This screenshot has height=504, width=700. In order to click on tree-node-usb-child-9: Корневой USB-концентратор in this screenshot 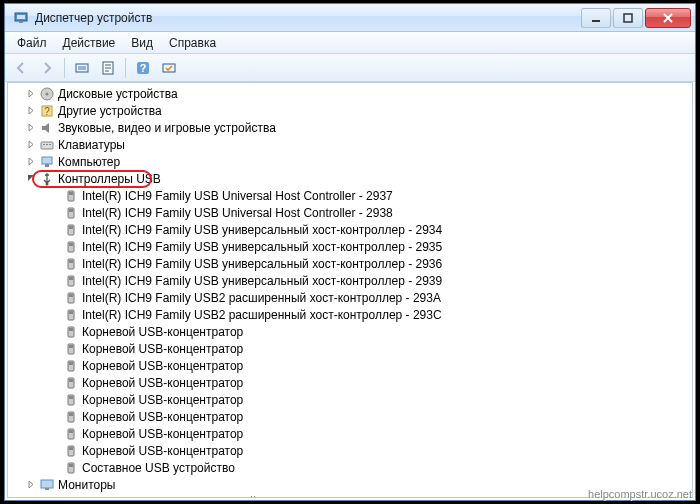, I will do `click(350, 348)`.